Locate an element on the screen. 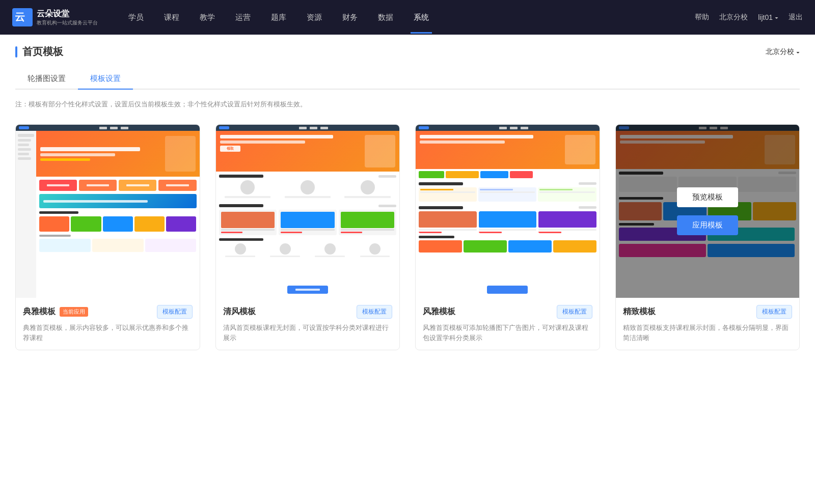 This screenshot has width=815, height=504. nav-resources: 资源 is located at coordinates (314, 17).